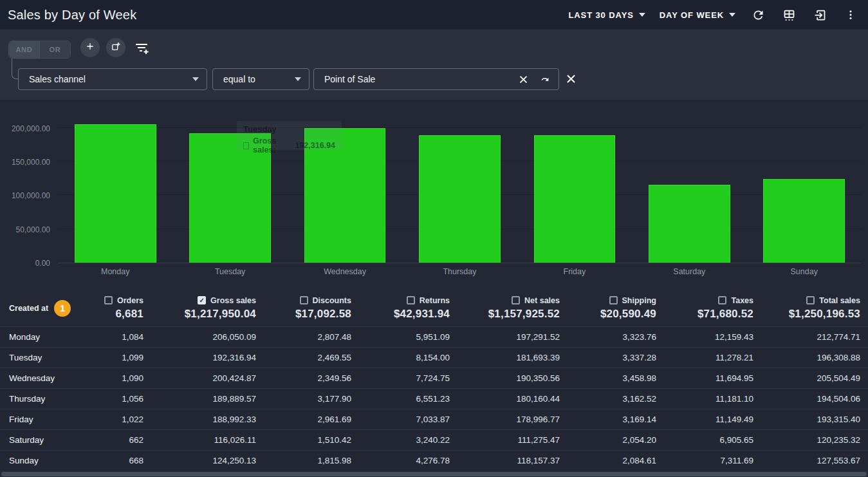  What do you see at coordinates (815, 461) in the screenshot?
I see `table-cell: 127,553.67` at bounding box center [815, 461].